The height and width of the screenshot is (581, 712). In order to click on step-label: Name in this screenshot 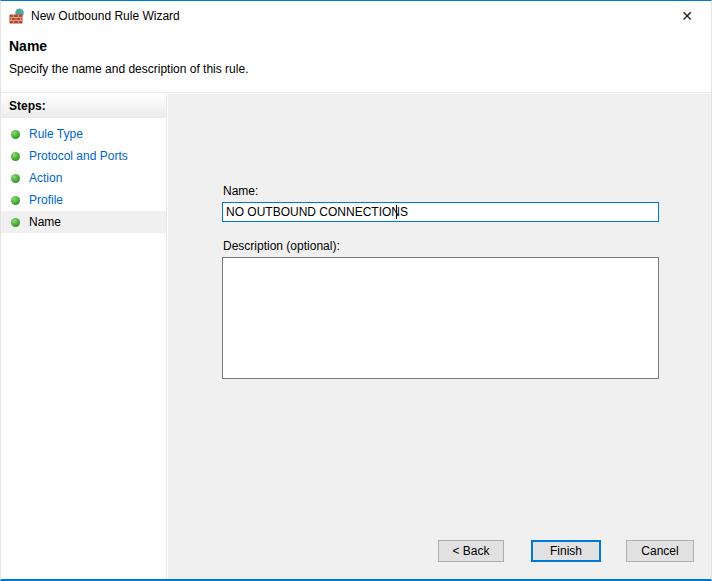, I will do `click(45, 222)`.